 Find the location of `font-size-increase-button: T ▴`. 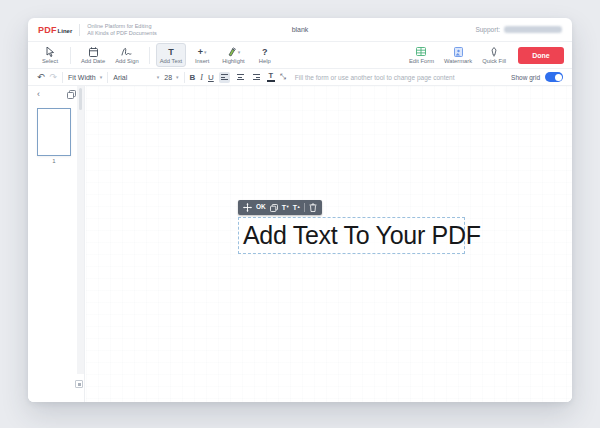

font-size-increase-button: T ▴ is located at coordinates (296, 208).